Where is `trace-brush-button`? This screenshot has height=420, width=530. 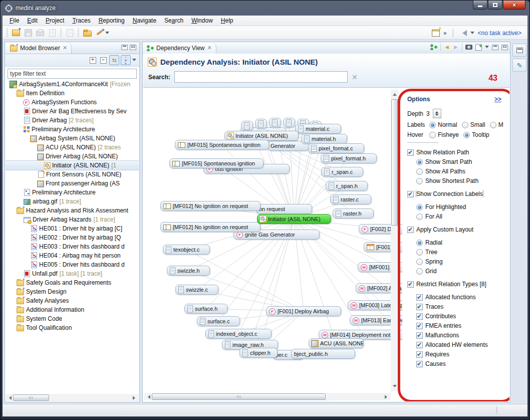 trace-brush-button is located at coordinates (99, 33).